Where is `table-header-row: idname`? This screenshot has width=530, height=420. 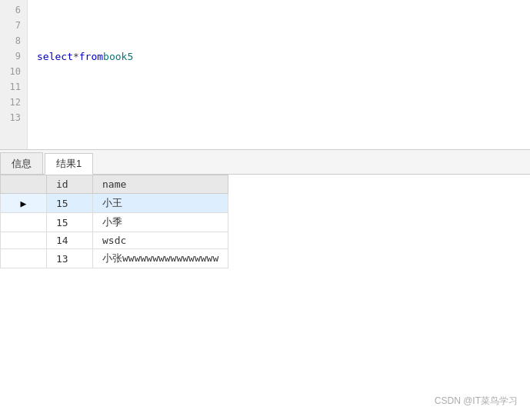 table-header-row: idname is located at coordinates (115, 185).